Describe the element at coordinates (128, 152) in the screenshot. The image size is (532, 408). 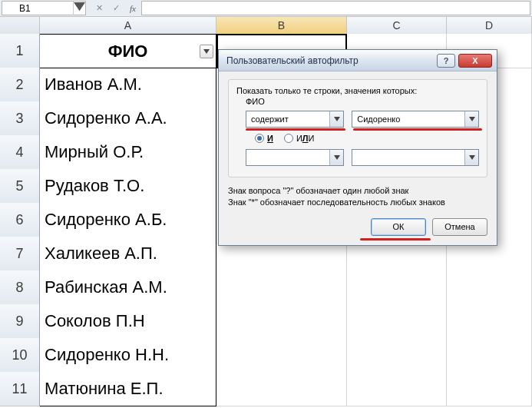
I see `data-cell: Мирный О.Р.` at that location.